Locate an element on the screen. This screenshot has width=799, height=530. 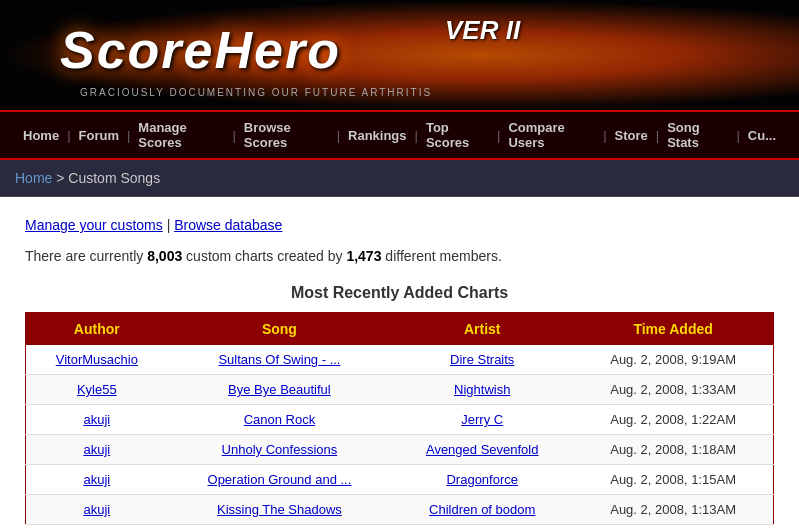
site-logo: ScoreHero is located at coordinates (200, 50).